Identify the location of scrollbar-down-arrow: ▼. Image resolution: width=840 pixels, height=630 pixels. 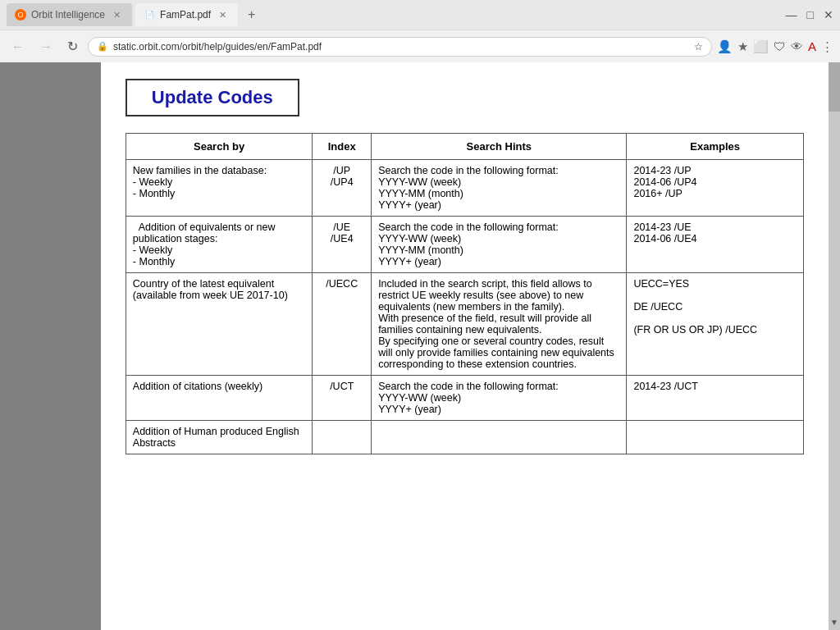
(834, 622).